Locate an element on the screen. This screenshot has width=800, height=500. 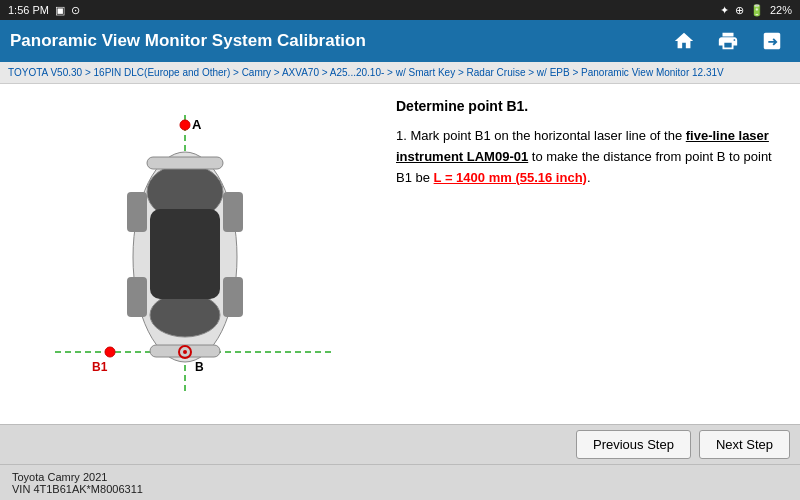
print-button is located at coordinates (728, 41).